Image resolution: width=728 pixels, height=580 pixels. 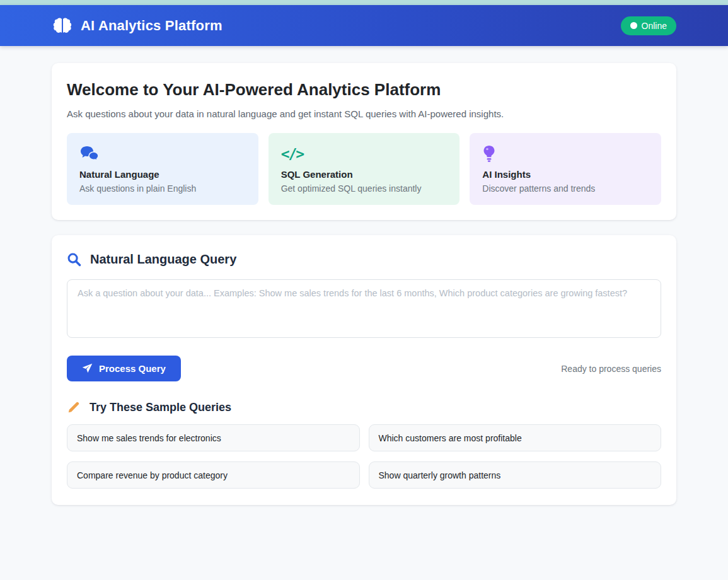 What do you see at coordinates (213, 438) in the screenshot?
I see `sample-query-button: Show me sales trends for electronics` at bounding box center [213, 438].